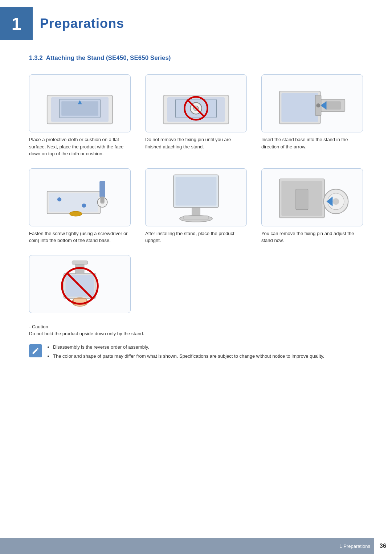 This screenshot has height=554, width=392. Describe the element at coordinates (383, 546) in the screenshot. I see `footer-page-number: 36` at that location.